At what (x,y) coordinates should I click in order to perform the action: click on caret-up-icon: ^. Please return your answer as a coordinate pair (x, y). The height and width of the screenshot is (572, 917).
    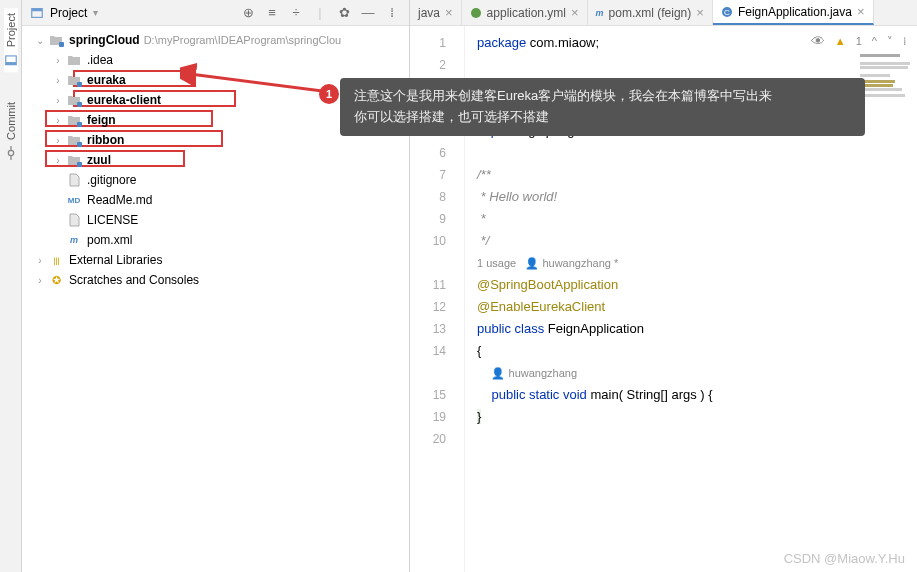
    Looking at the image, I should click on (874, 41).